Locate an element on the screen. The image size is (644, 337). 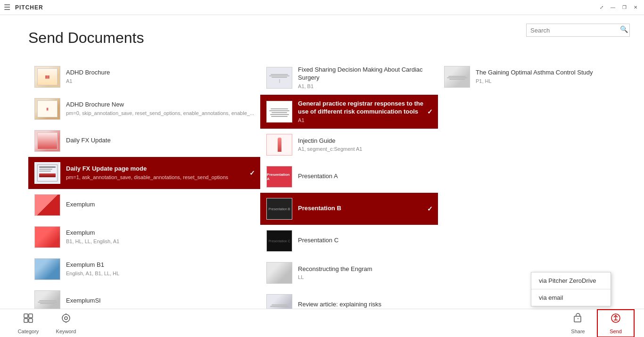
doc-name-gp: General practice registrar responses to … is located at coordinates (365, 108).